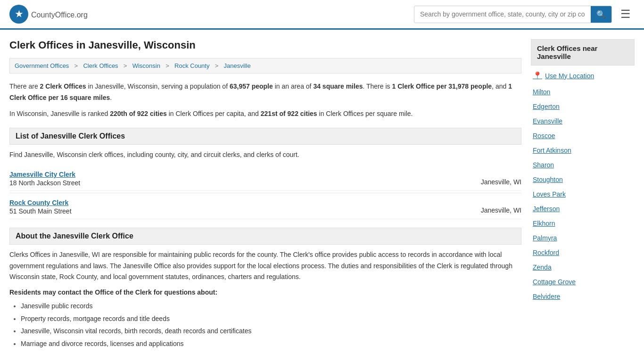 The image size is (644, 362). What do you see at coordinates (583, 209) in the screenshot?
I see `sidebar-link-jefferson: Jefferson` at bounding box center [583, 209].